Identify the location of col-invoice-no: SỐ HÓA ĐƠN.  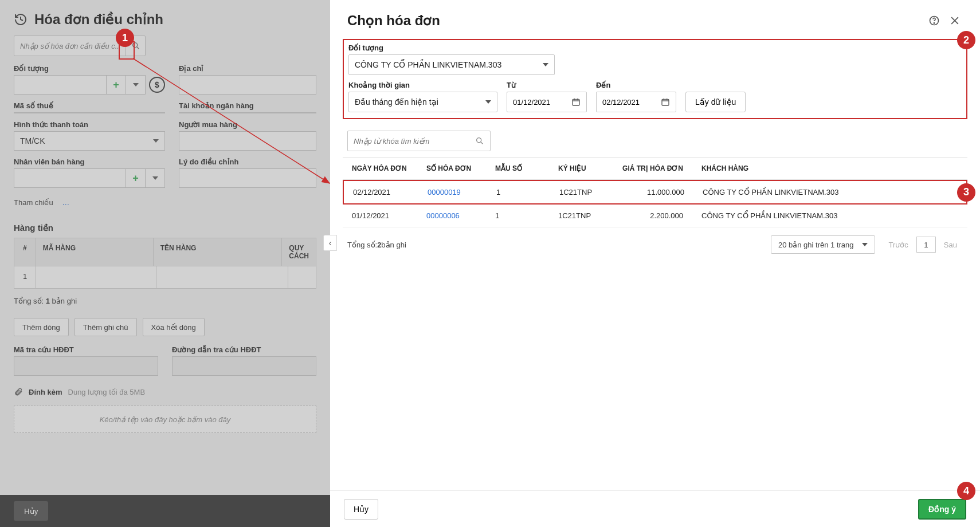
(452, 168).